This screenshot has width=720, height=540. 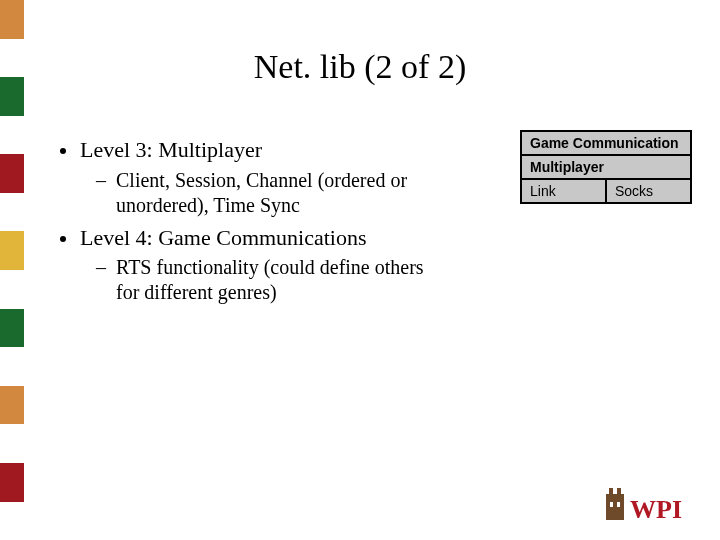 I want to click on wpi-logo-icon: WPI, so click(x=650, y=506).